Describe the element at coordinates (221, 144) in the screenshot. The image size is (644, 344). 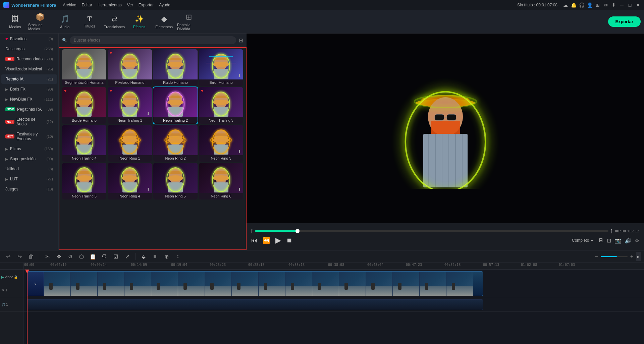
I see `effect-card-ring3: ⬇Neon Ring 3` at that location.